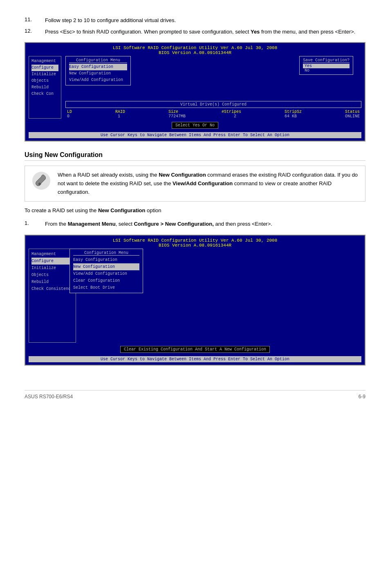 This screenshot has width=390, height=588. I want to click on note-box: When a RAID set already exists, using th…, so click(195, 184).